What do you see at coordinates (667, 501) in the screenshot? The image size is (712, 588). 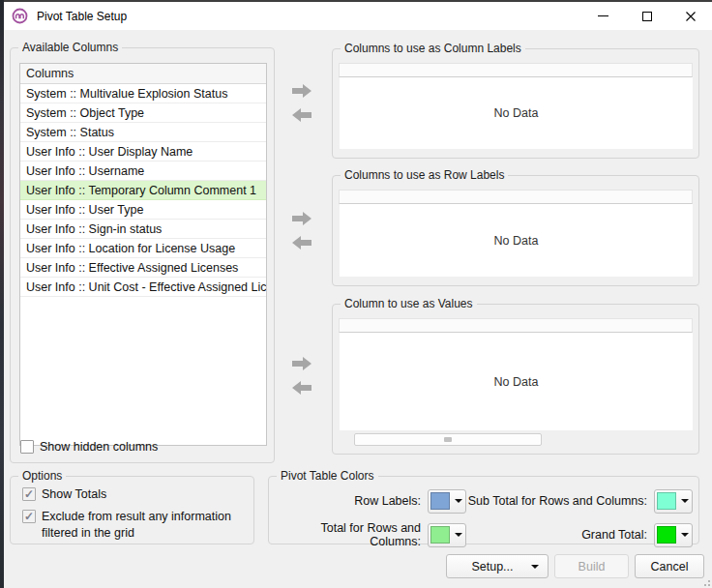 I see `sub-total-color-swatch` at bounding box center [667, 501].